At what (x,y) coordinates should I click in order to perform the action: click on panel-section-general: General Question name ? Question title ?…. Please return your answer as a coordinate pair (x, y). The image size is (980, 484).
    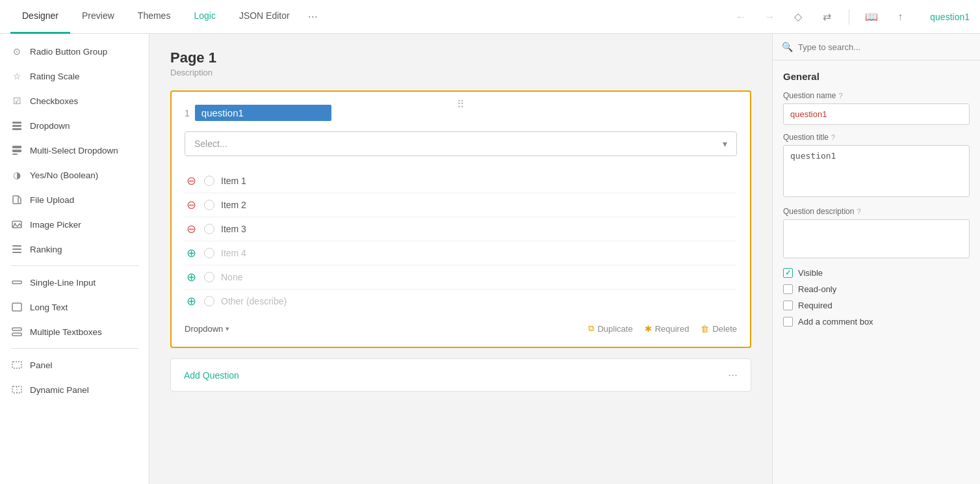
    Looking at the image, I should click on (876, 194).